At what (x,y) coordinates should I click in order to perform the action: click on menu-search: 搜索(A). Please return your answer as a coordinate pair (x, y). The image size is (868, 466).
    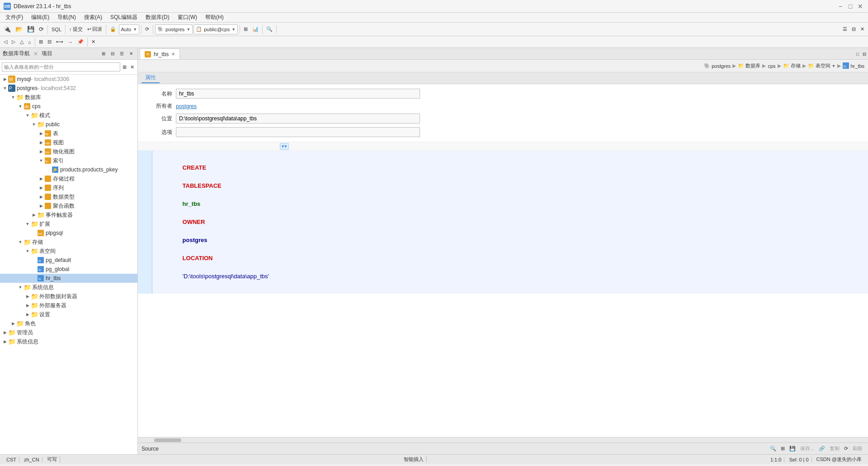
    Looking at the image, I should click on (93, 17).